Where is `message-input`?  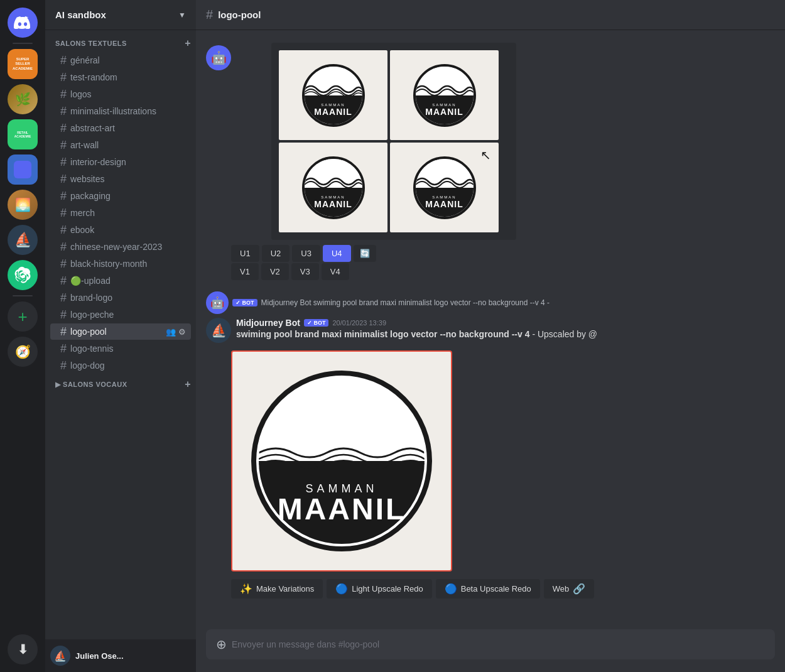
message-input is located at coordinates (499, 644).